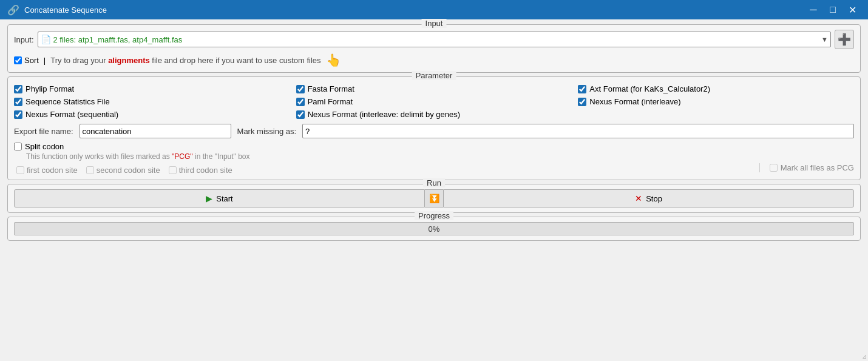 This screenshot has height=361, width=868. I want to click on seqstat-checkbox, so click(18, 102).